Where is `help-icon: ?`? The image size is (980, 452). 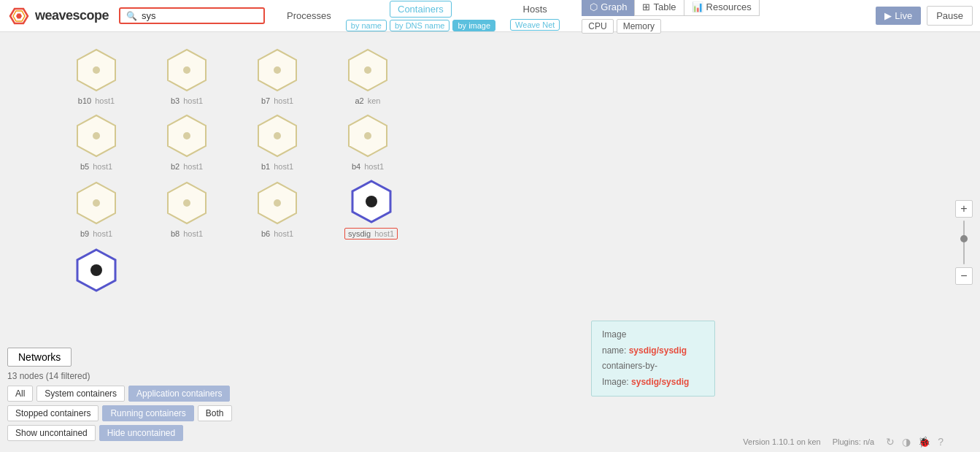
help-icon: ? is located at coordinates (941, 442).